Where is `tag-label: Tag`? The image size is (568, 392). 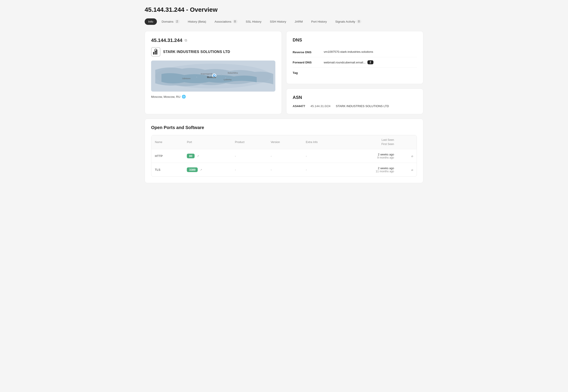 tag-label: Tag is located at coordinates (306, 73).